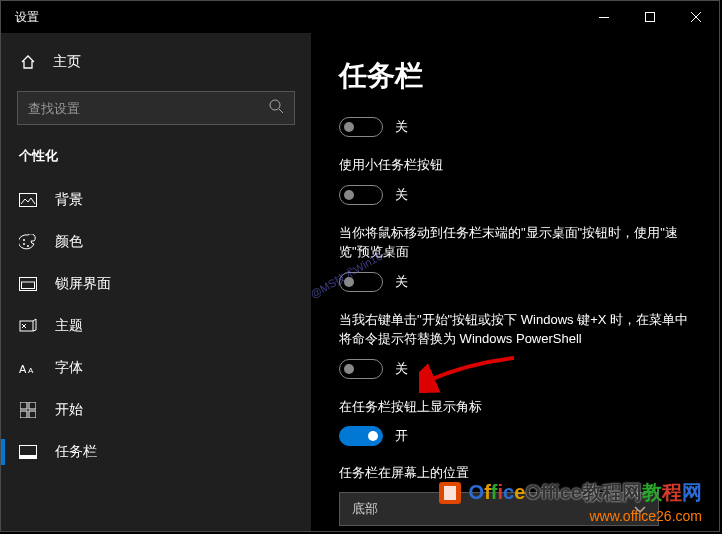 Image resolution: width=722 pixels, height=534 pixels. Describe the element at coordinates (156, 108) in the screenshot. I see `search-input` at that location.